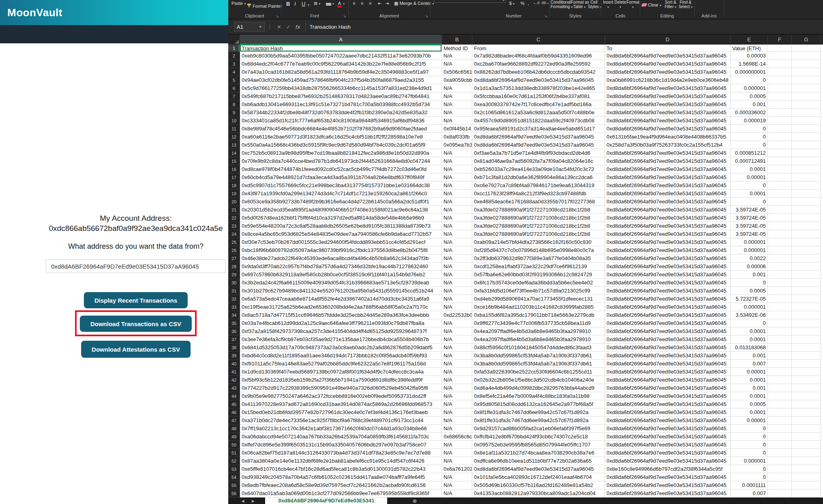 Image resolution: width=823 pixels, height=504 pixels. Describe the element at coordinates (341, 348) in the screenshot. I see `cell-A38: 0x6841d5325053d17a709c9487373a23a0c8aeb0…` at that location.